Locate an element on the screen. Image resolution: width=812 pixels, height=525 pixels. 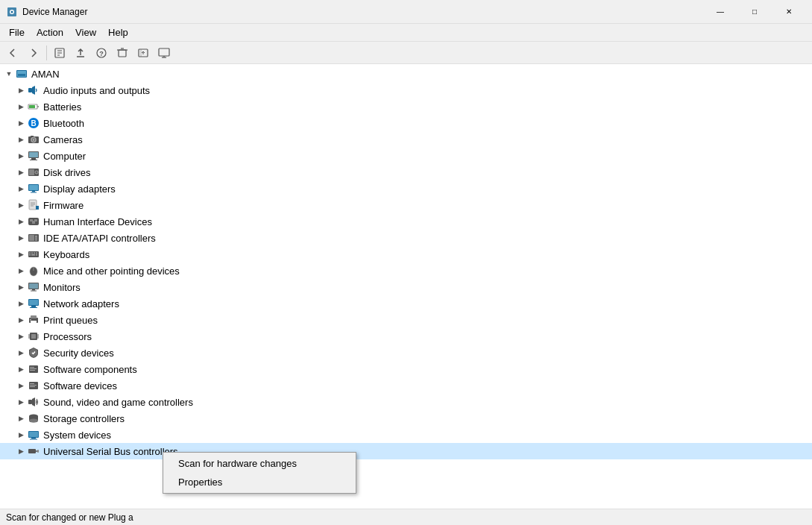
tree-item: ▶ Human Interface Devices is located at coordinates (406, 221).